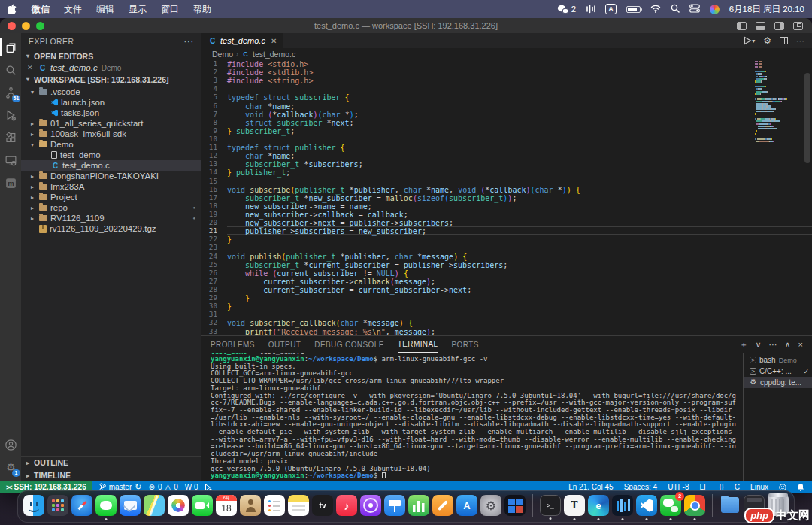 The height and width of the screenshot is (525, 812). What do you see at coordinates (111, 123) in the screenshot?
I see `tree-item: ▸01_all_series_quickstart` at bounding box center [111, 123].